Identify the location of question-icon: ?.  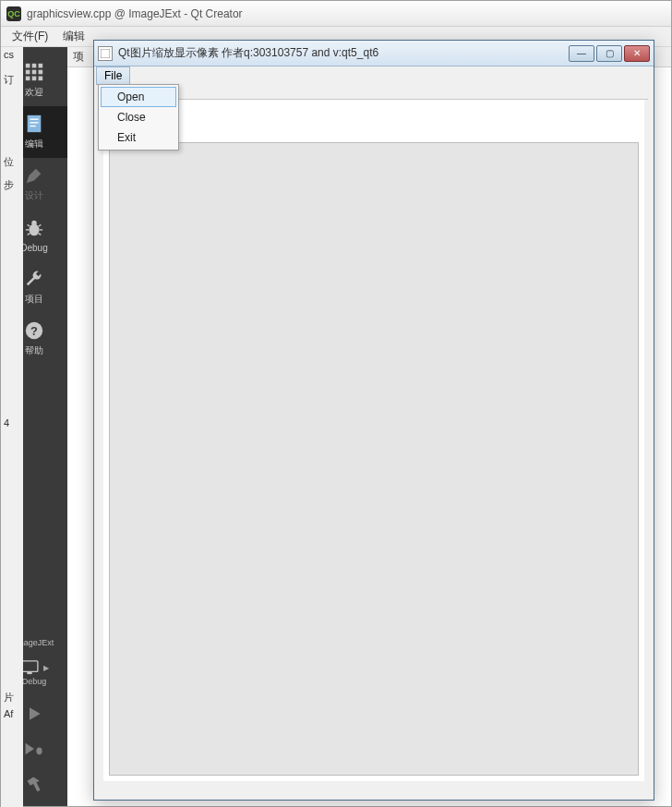
(34, 331).